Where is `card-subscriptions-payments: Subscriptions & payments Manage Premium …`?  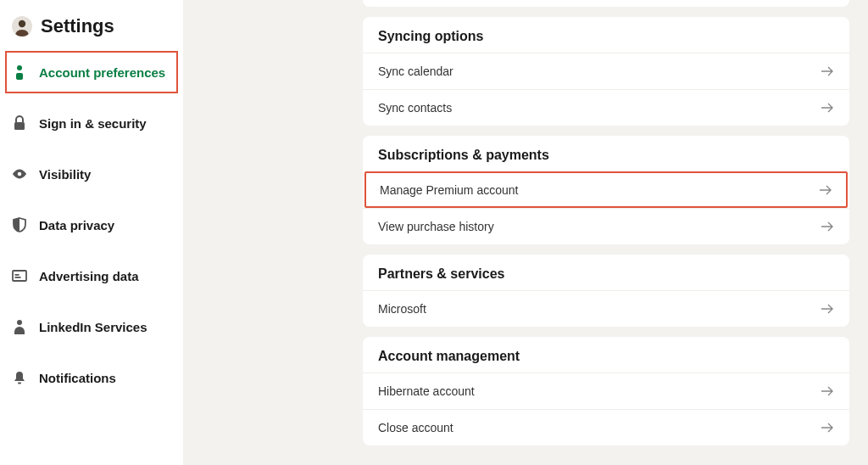 card-subscriptions-payments: Subscriptions & payments Manage Premium … is located at coordinates (606, 190).